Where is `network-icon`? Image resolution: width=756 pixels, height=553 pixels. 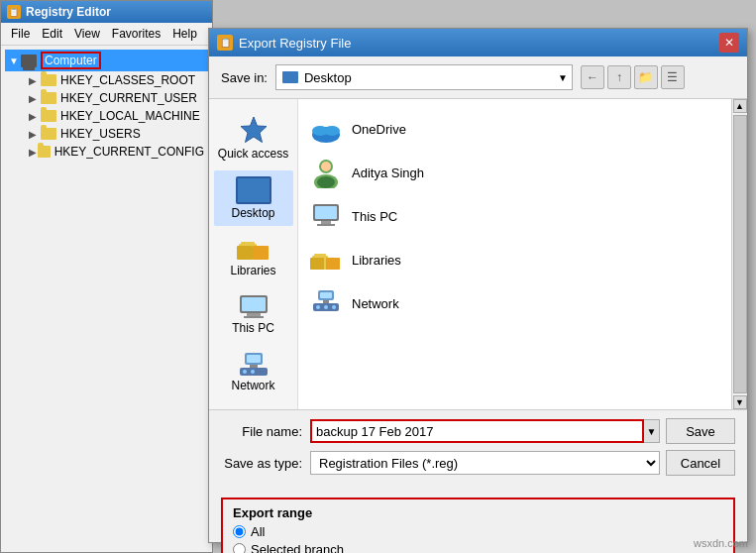 network-icon is located at coordinates (326, 303).